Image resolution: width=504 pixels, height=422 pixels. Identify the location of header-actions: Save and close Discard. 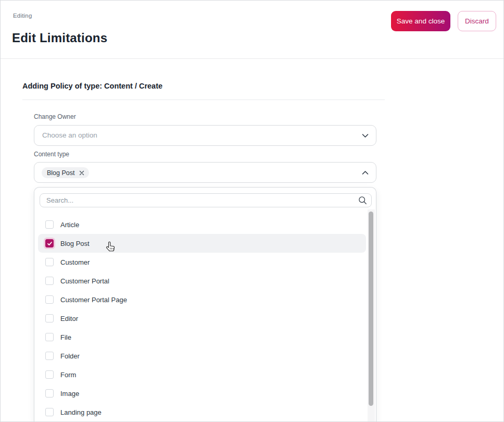
(444, 21).